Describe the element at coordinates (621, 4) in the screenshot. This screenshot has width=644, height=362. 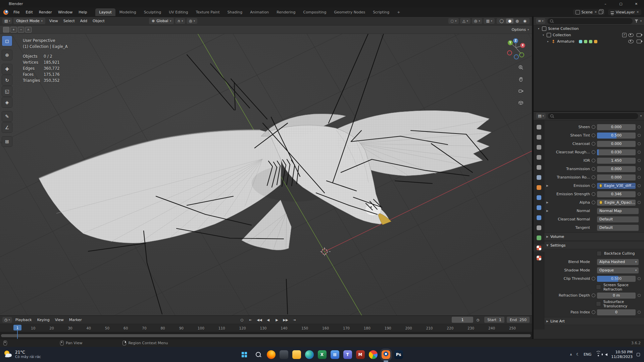
I see `maximize-button: ▢` at that location.